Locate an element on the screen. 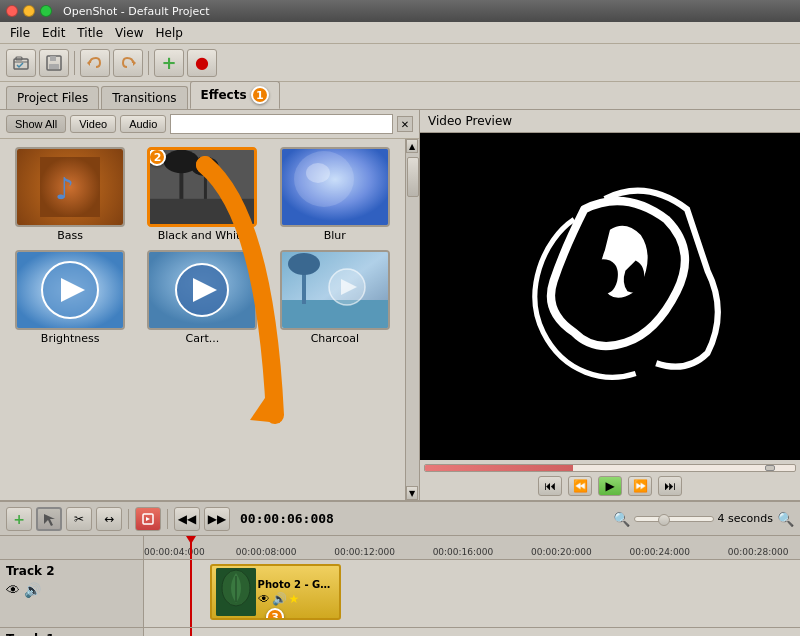 The height and width of the screenshot is (636, 800). record-button: ● is located at coordinates (202, 63).